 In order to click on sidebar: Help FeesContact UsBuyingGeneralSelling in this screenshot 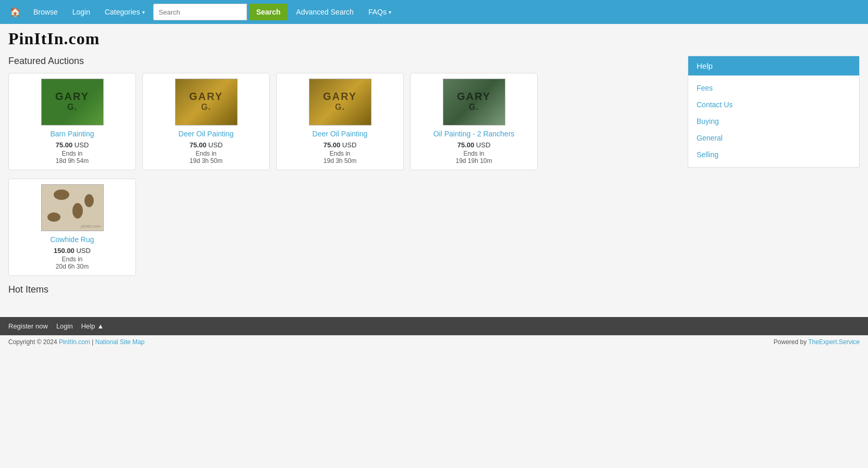, I will do `click(774, 111)`.